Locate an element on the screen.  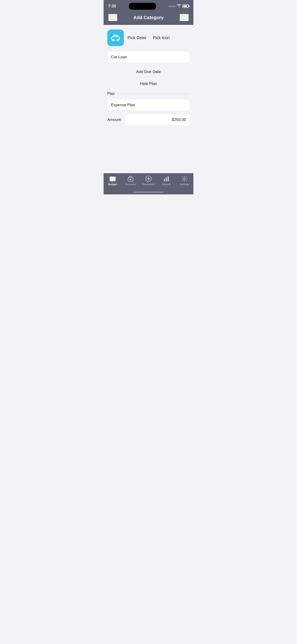
amount-row: Amount: is located at coordinates (148, 120).